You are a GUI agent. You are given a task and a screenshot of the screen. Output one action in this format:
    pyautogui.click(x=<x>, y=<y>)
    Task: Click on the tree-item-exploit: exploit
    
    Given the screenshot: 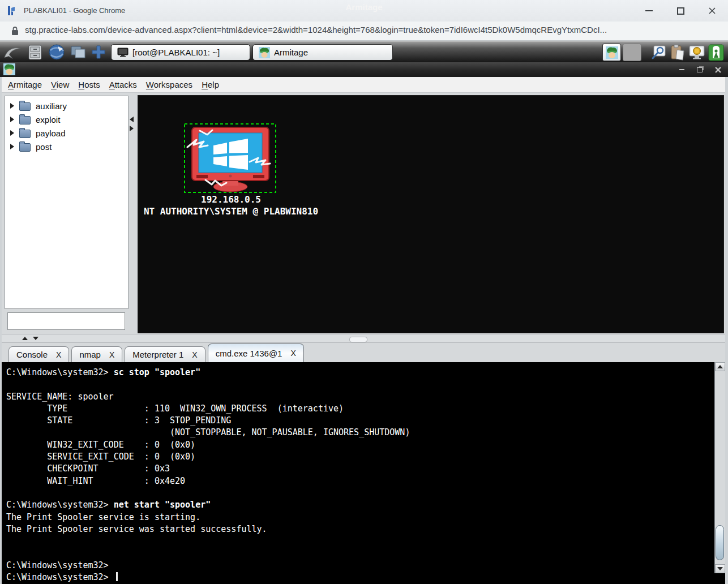 What is the action you would take?
    pyautogui.click(x=67, y=119)
    